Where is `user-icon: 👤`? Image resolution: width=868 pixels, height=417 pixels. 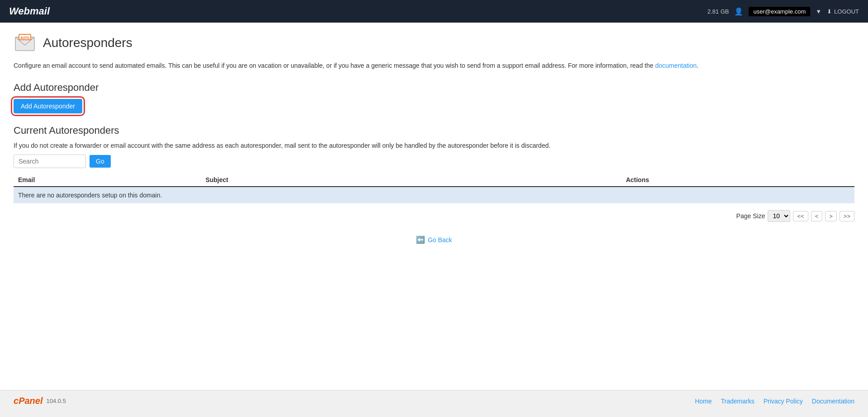 user-icon: 👤 is located at coordinates (739, 12).